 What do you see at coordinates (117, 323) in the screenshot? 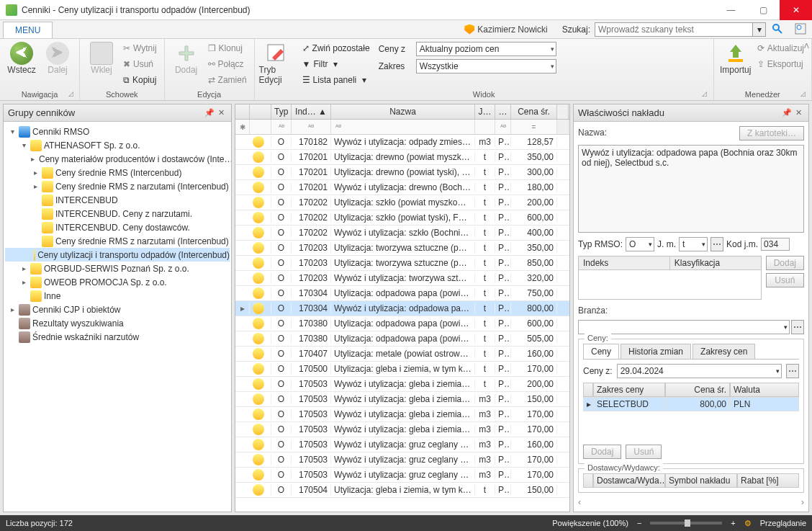
I see `tree-item: Rezultaty wyszukiwania` at bounding box center [117, 323].